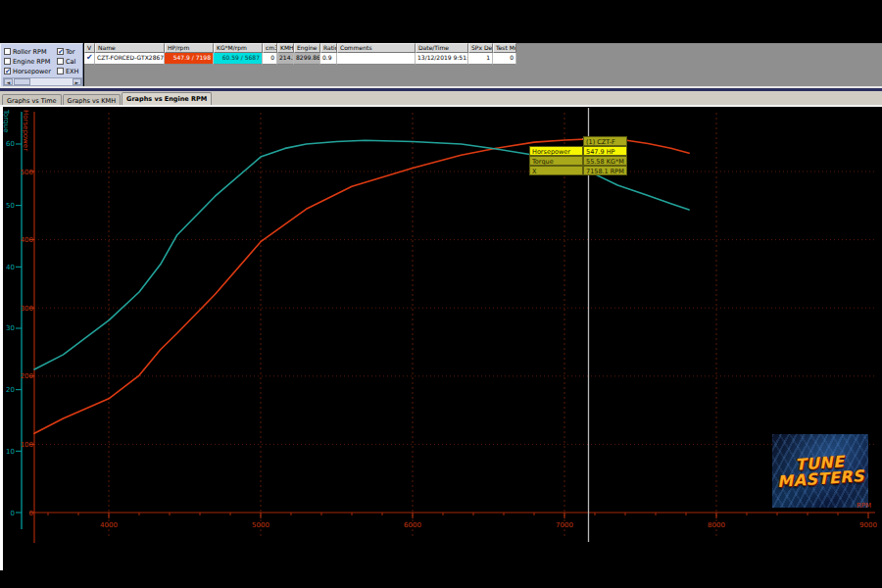 The image size is (882, 588). I want to click on torque-axis-title: Torque, so click(6, 121).